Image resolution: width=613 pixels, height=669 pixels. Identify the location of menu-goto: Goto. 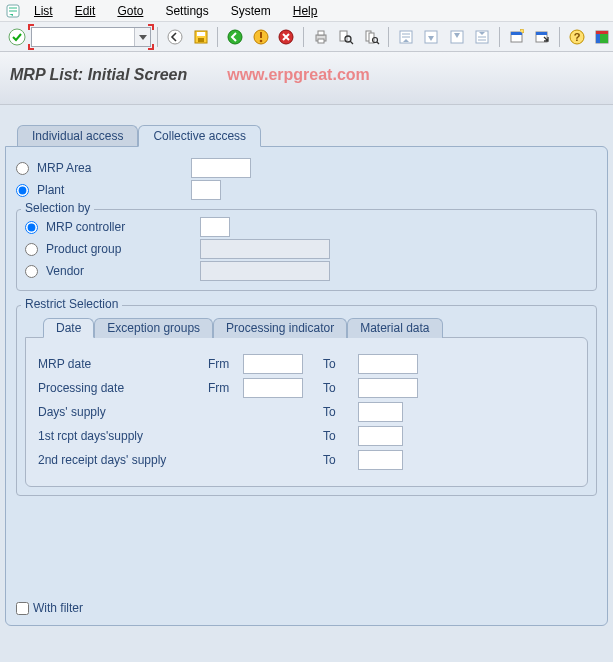
(130, 11).